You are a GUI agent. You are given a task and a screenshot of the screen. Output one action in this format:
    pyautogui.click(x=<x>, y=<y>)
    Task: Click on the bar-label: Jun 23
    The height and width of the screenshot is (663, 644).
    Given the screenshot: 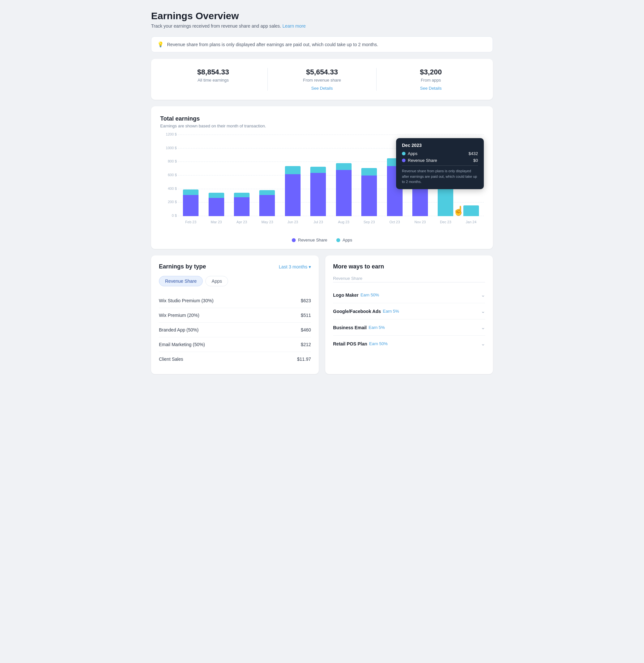 What is the action you would take?
    pyautogui.click(x=293, y=222)
    